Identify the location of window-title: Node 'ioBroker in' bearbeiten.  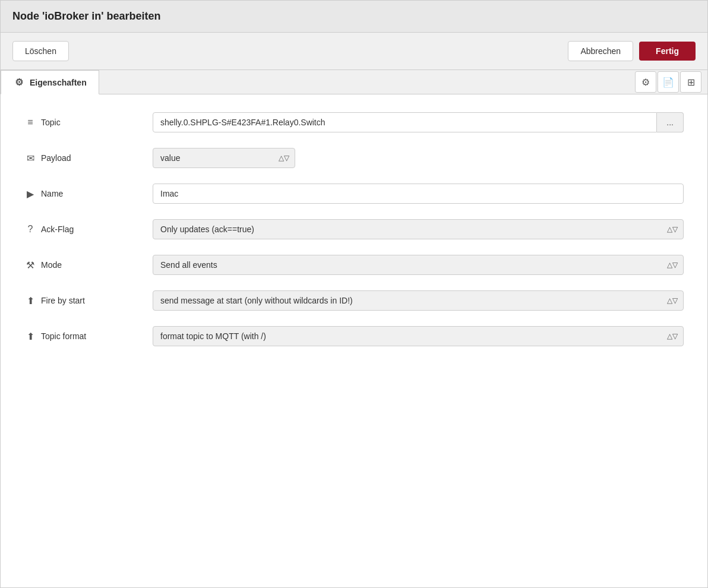
(354, 17).